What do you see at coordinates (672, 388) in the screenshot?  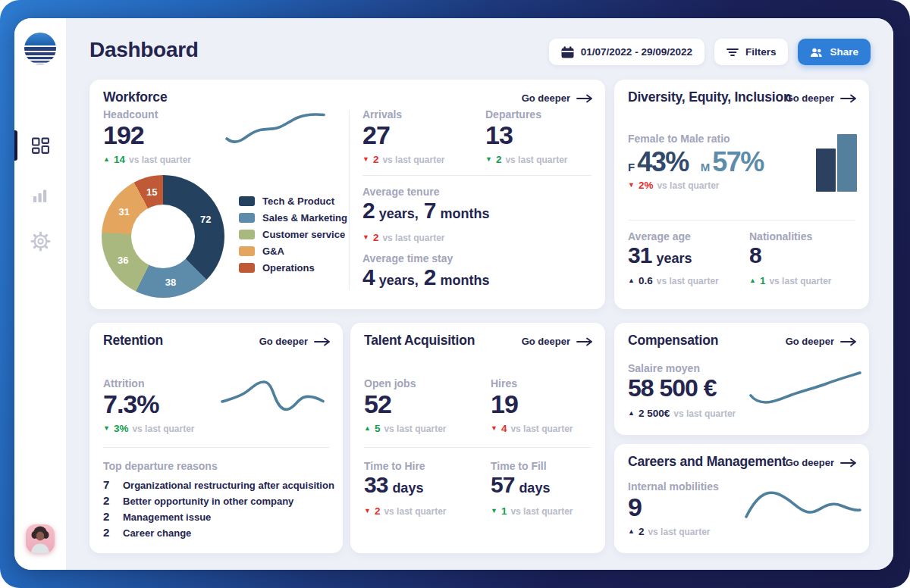 I see `salary-value: 58 500 €` at bounding box center [672, 388].